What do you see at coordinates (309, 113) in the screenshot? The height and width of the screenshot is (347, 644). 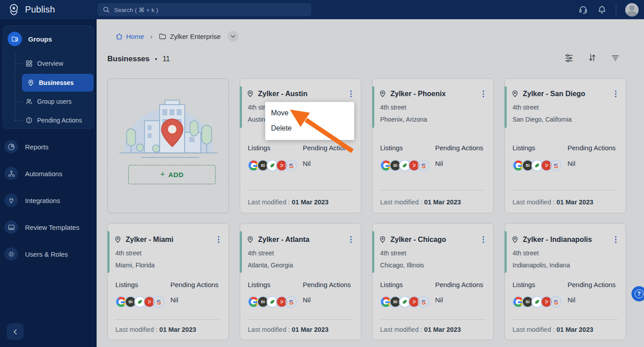 I see `context-menu-item-move: Move` at bounding box center [309, 113].